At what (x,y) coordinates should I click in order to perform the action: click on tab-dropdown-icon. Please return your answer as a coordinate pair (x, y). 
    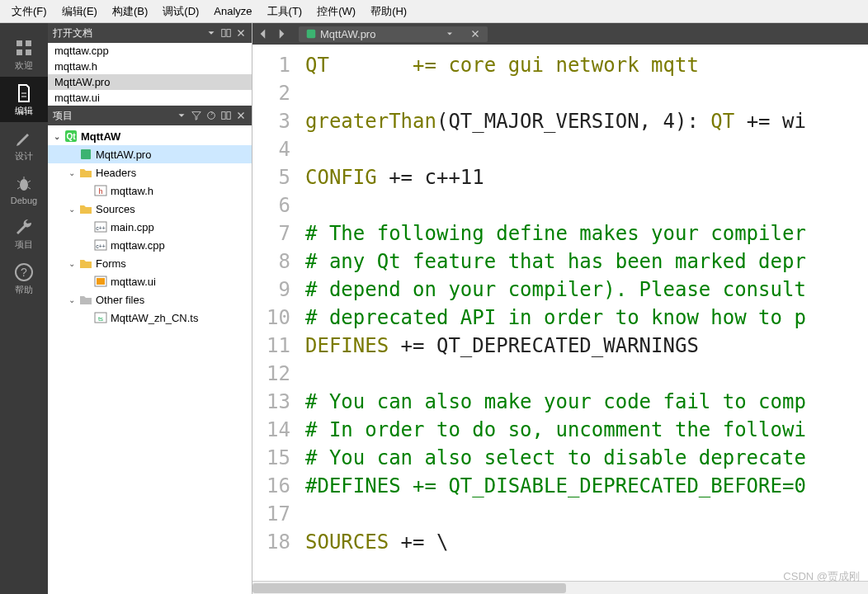
    Looking at the image, I should click on (450, 34).